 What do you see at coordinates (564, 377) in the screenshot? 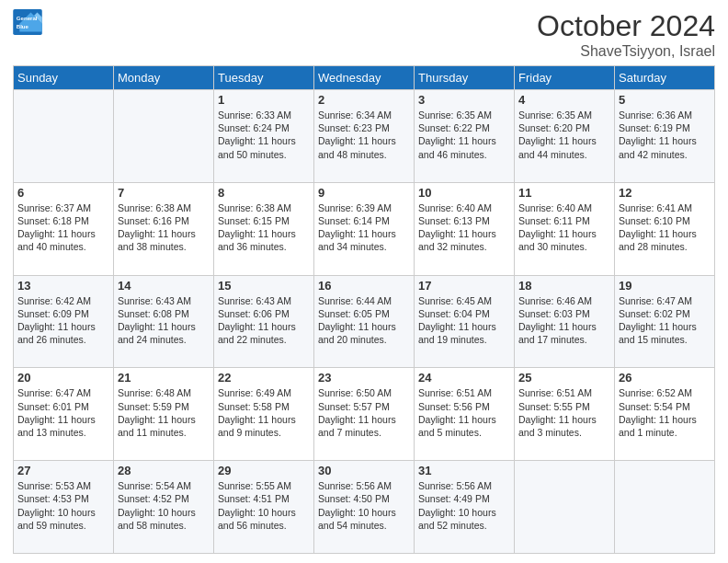
I see `day-number: 25` at bounding box center [564, 377].